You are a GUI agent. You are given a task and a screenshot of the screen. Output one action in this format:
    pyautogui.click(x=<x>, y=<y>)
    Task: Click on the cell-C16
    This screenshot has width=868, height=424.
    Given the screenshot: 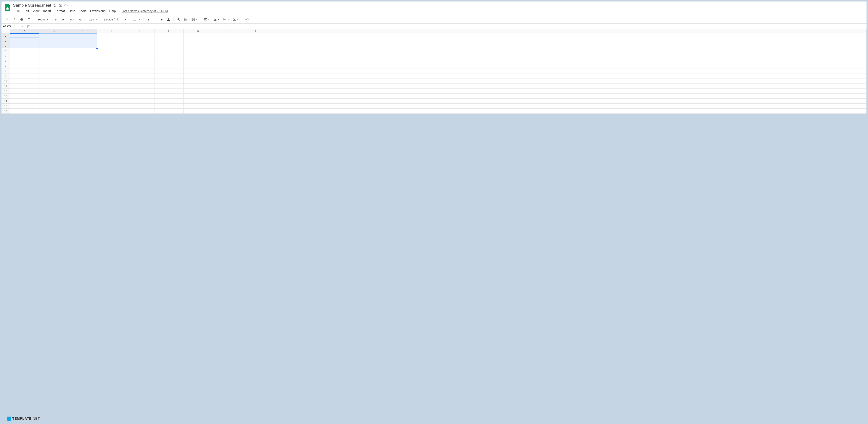 What is the action you would take?
    pyautogui.click(x=83, y=111)
    